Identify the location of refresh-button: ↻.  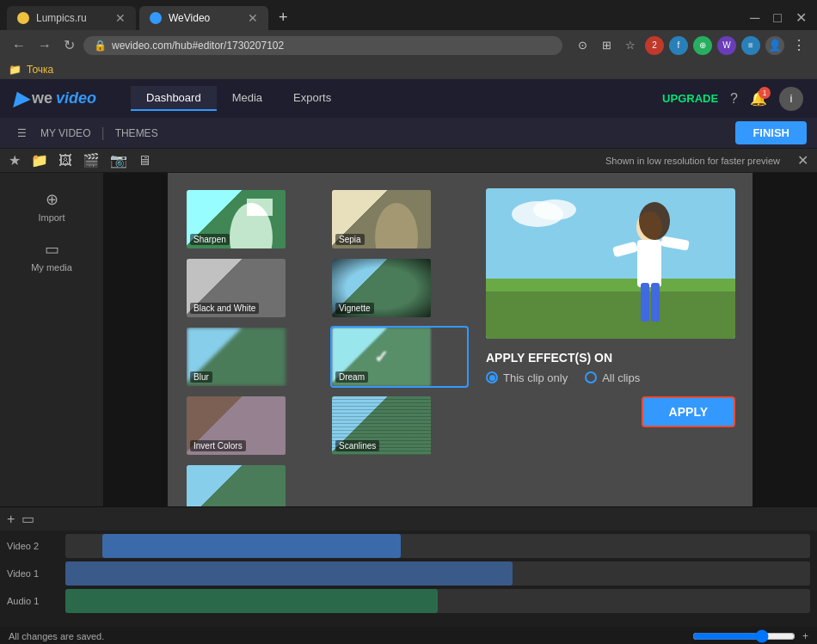
(69, 45).